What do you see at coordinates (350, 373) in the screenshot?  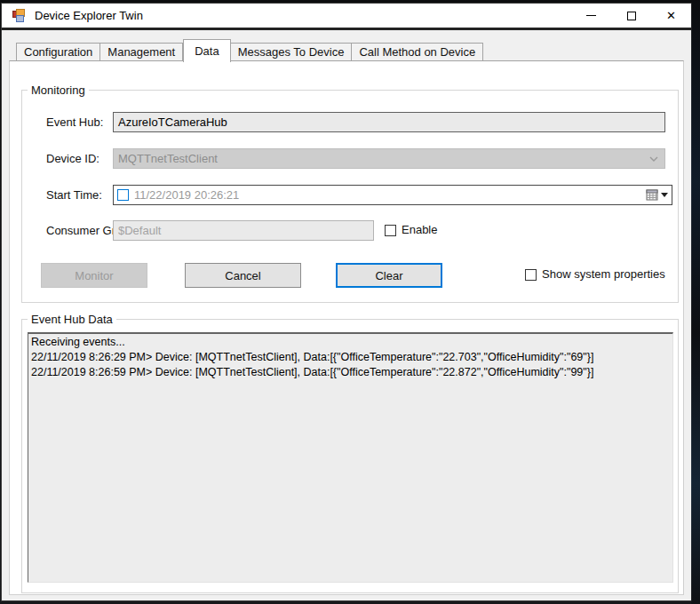 I see `log-line: 22/11/2019 8:26:59 PM> Device: [MQTTnetT…` at bounding box center [350, 373].